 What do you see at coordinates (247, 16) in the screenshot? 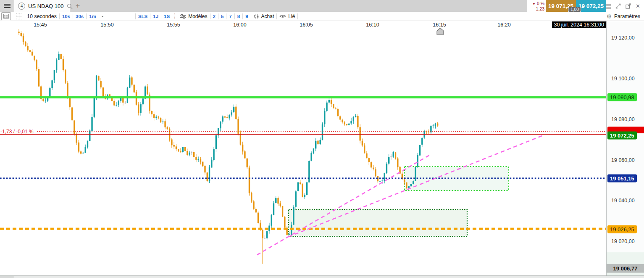
I see `indicator-number-9: 9` at bounding box center [247, 16].